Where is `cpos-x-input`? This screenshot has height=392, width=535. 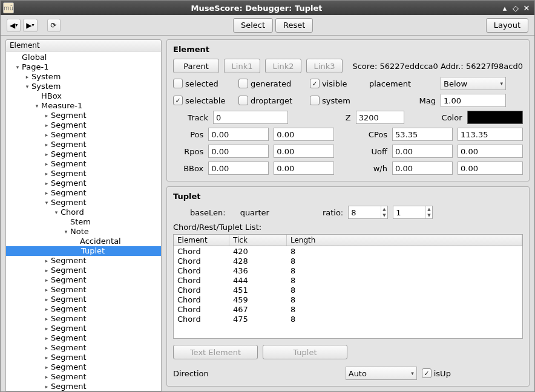 cpos-x-input is located at coordinates (422, 134).